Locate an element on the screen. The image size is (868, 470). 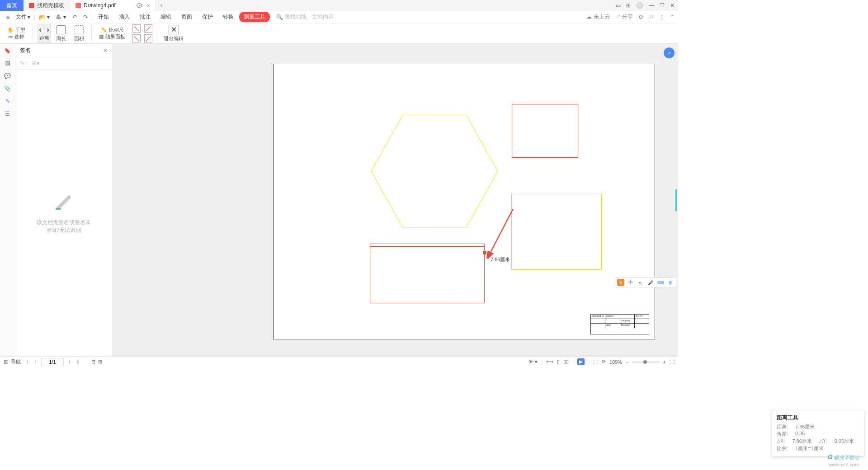
grid-icon: ⊞ is located at coordinates (628, 5).